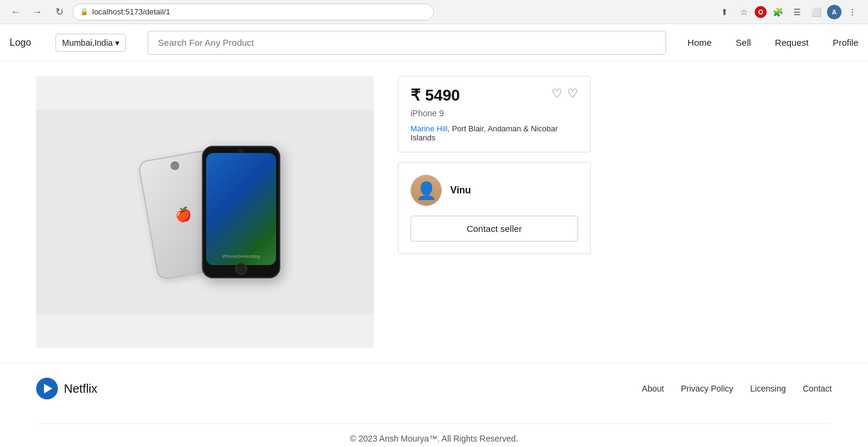 This screenshot has width=868, height=447. I want to click on seller-name: Vinu, so click(461, 190).